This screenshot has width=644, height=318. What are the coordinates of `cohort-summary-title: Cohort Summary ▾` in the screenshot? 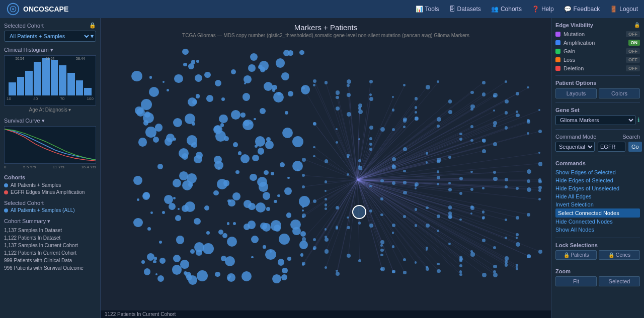 It's located at (50, 221).